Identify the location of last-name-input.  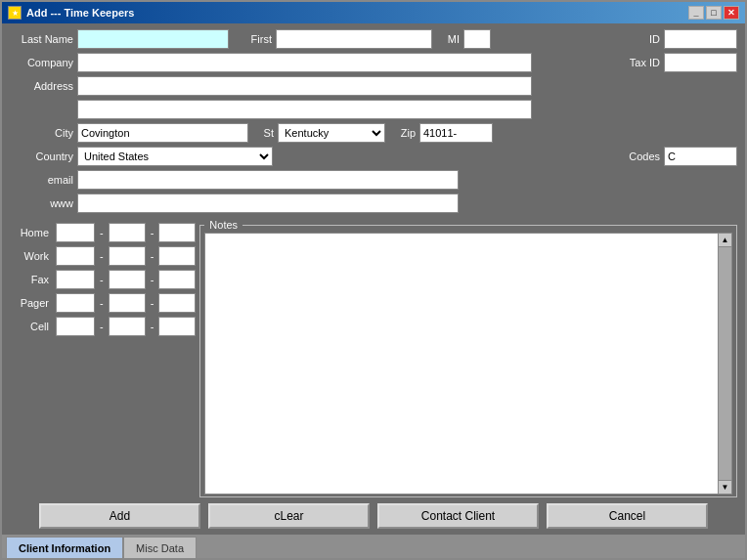
(153, 39).